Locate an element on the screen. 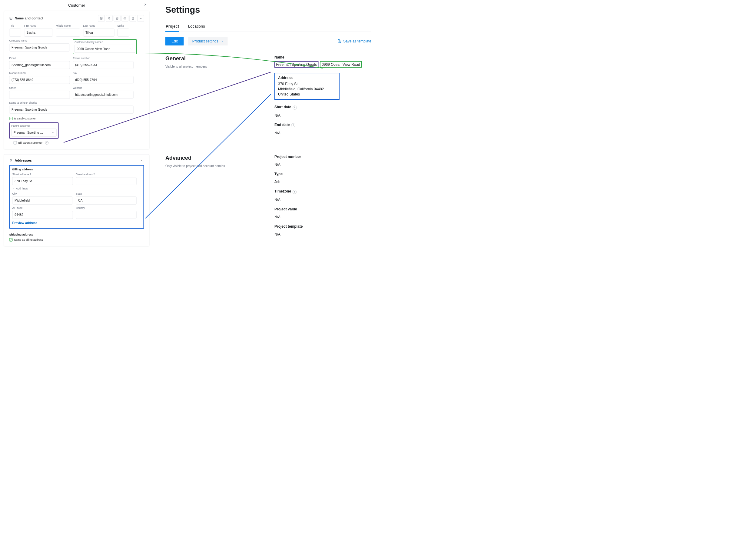 Image resolution: width=756 pixels, height=559 pixels. zip-input is located at coordinates (43, 215).